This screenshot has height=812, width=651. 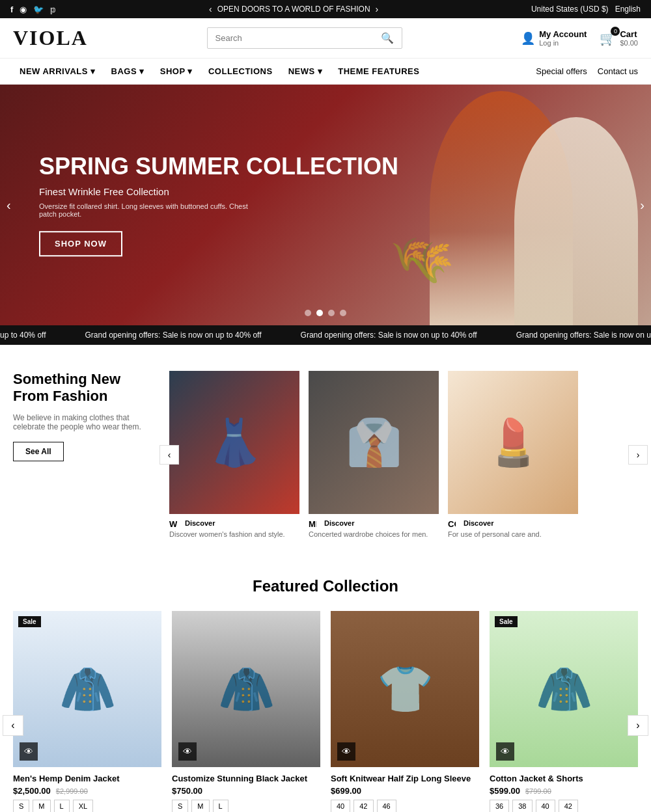 I want to click on header: VIOLA 🔍 👤 My Account Log in 🛒 0 Cart $0.…, so click(x=326, y=38).